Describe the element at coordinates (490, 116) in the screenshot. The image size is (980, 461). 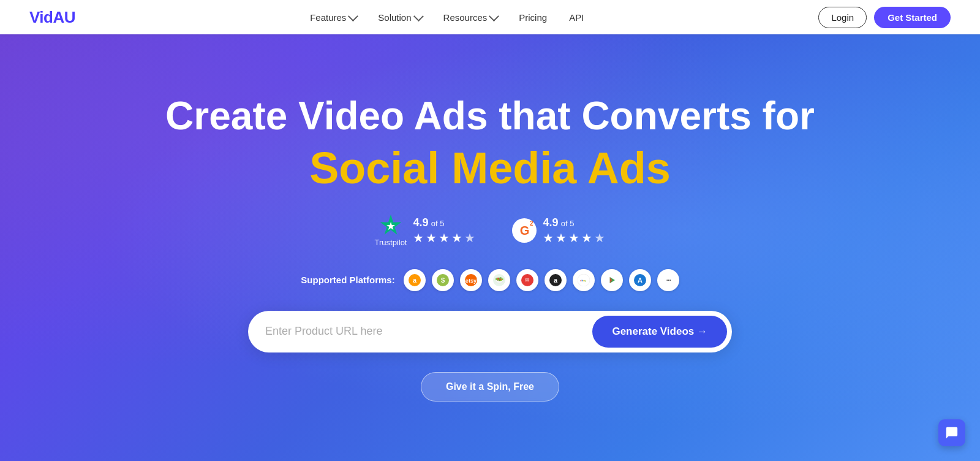
I see `hero-title: Create Video Ads that Converts for` at that location.